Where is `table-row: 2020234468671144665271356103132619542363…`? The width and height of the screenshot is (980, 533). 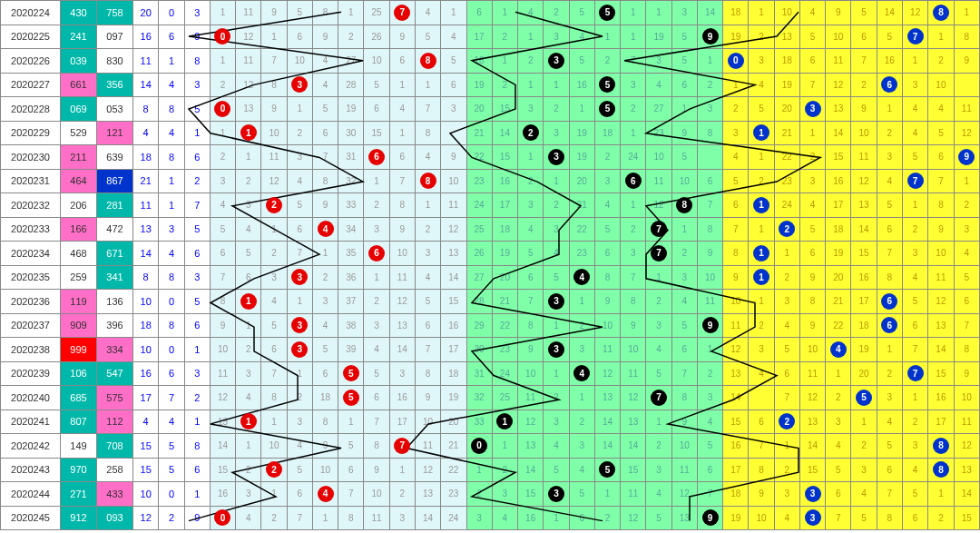 table-row: 2020234468671144665271356103132619542363… is located at coordinates (490, 254).